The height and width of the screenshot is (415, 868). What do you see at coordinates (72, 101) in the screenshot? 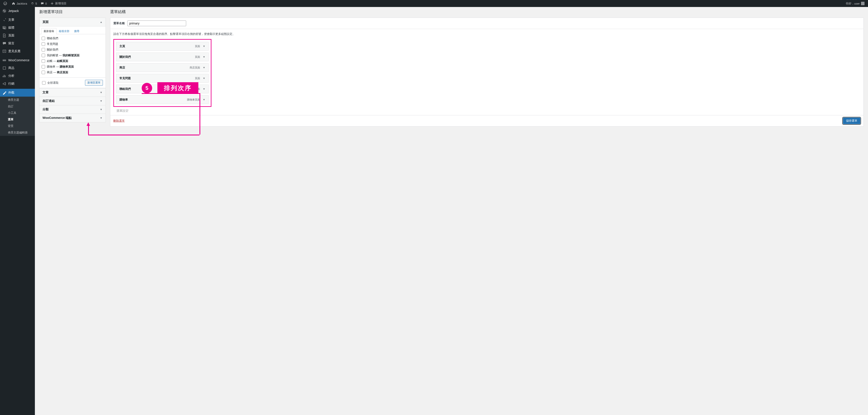
I see `panel: 自訂連結 ▼` at bounding box center [72, 101].